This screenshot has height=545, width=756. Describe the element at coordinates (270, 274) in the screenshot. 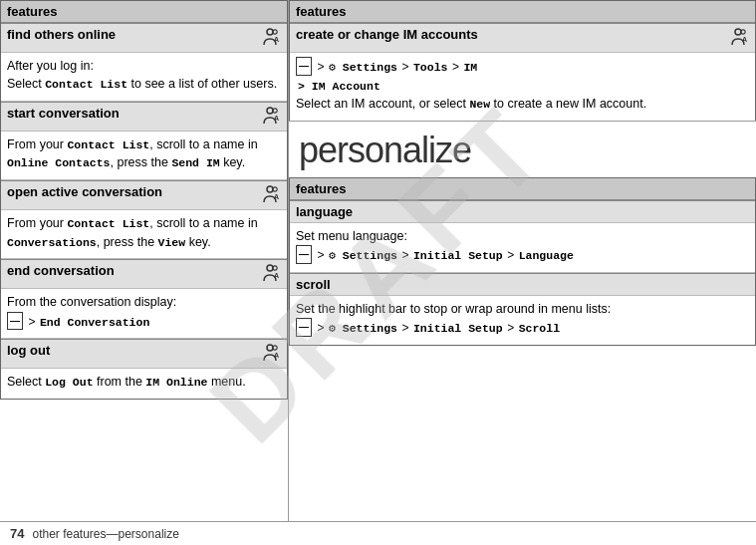

I see `access-icon-end: A` at that location.